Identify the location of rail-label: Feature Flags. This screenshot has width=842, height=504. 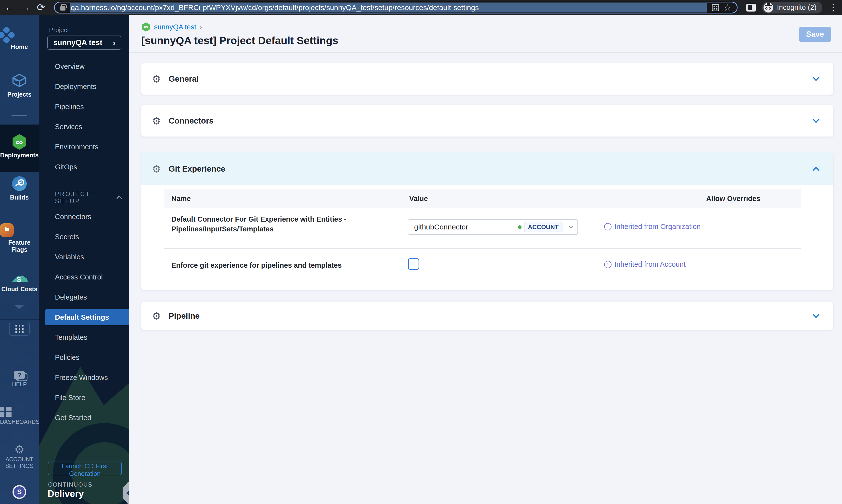
(19, 246).